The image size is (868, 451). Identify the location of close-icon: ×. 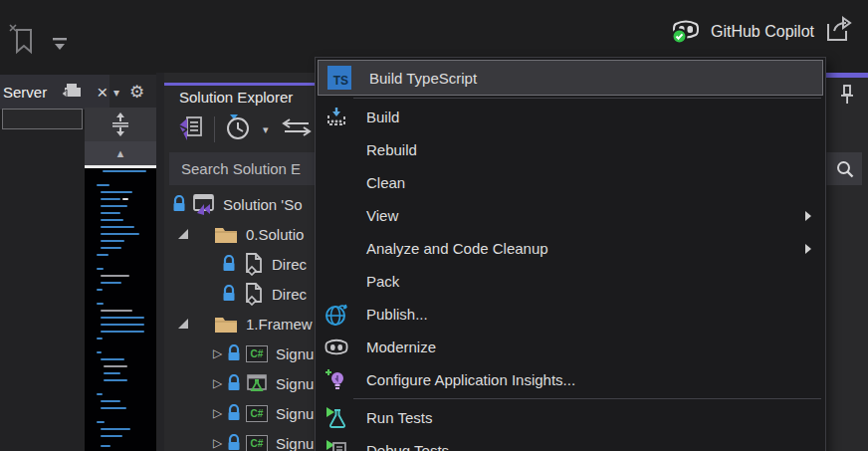
(102, 93).